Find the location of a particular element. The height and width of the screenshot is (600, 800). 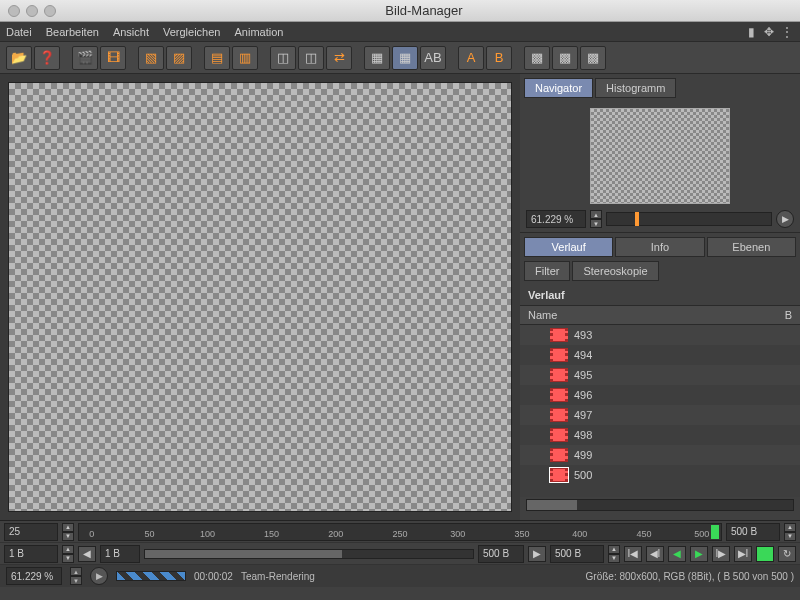

history-col-b: B is located at coordinates (788, 315).